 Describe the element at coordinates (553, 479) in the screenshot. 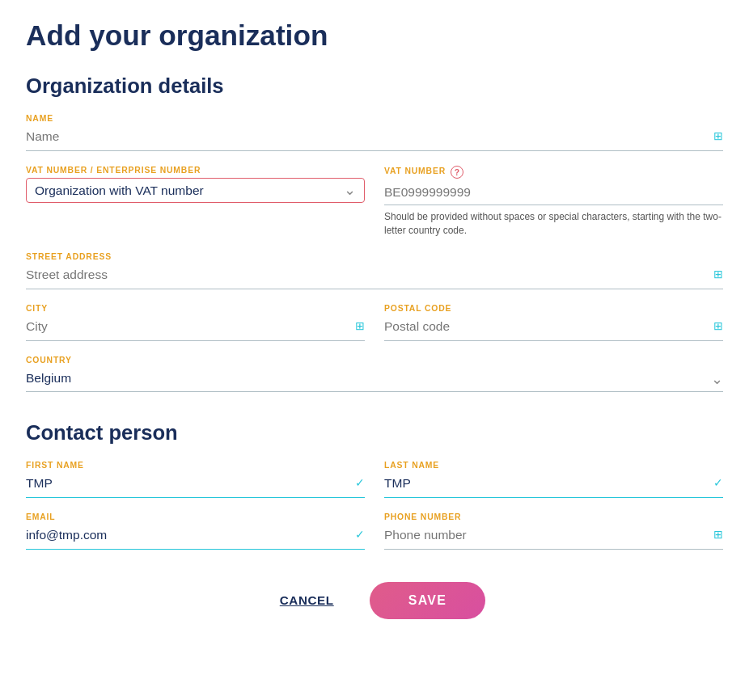

I see `last-name-col: LAST NAME ✓` at that location.